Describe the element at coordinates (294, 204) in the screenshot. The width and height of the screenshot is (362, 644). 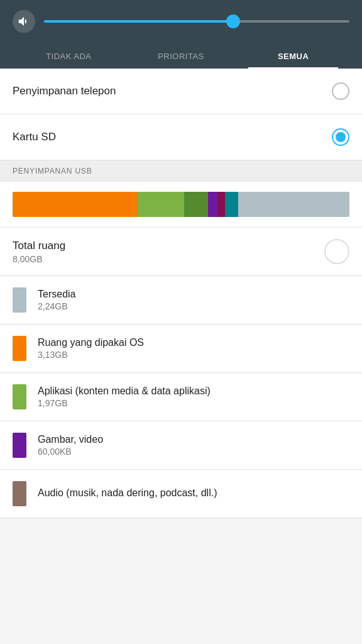
I see `bar-free` at that location.